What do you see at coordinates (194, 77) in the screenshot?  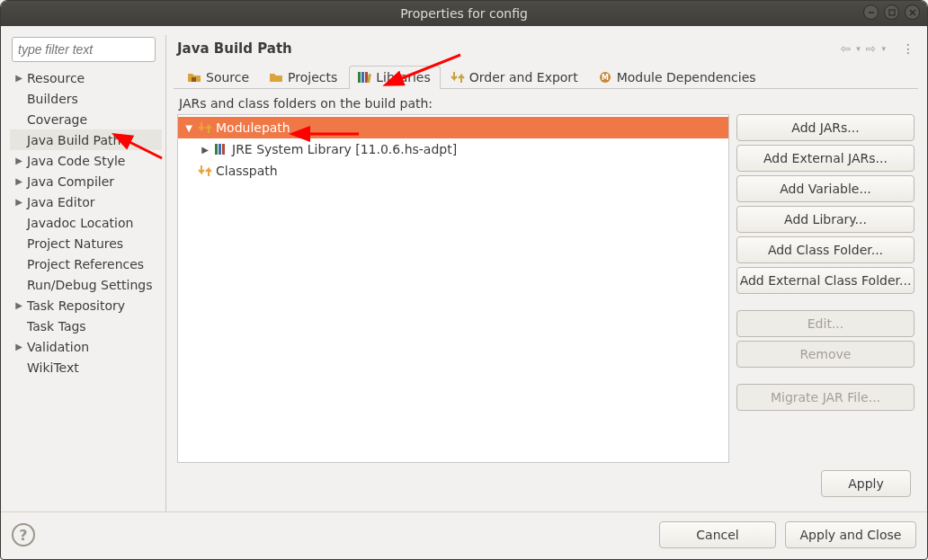 I see `source-folder-icon` at bounding box center [194, 77].